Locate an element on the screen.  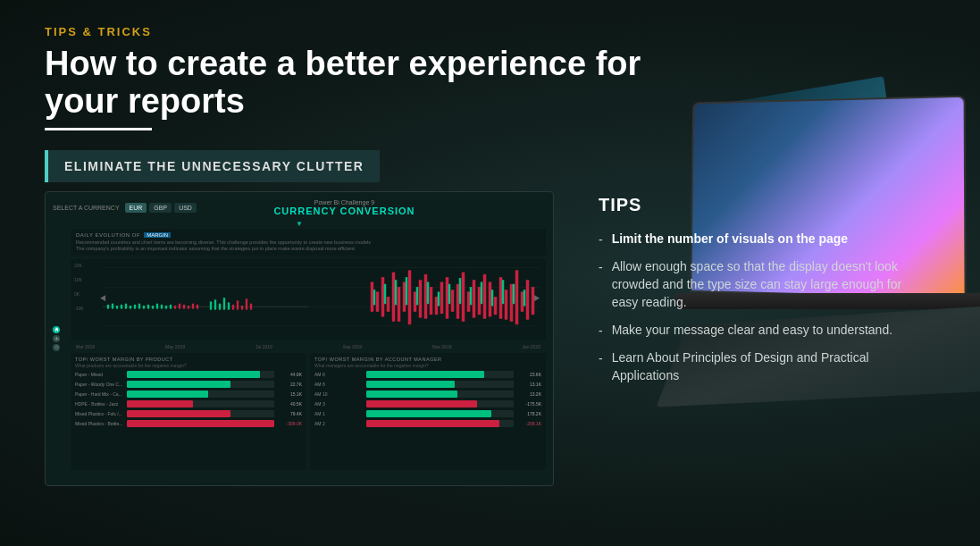
x-label-may: May 2019 is located at coordinates (175, 347).